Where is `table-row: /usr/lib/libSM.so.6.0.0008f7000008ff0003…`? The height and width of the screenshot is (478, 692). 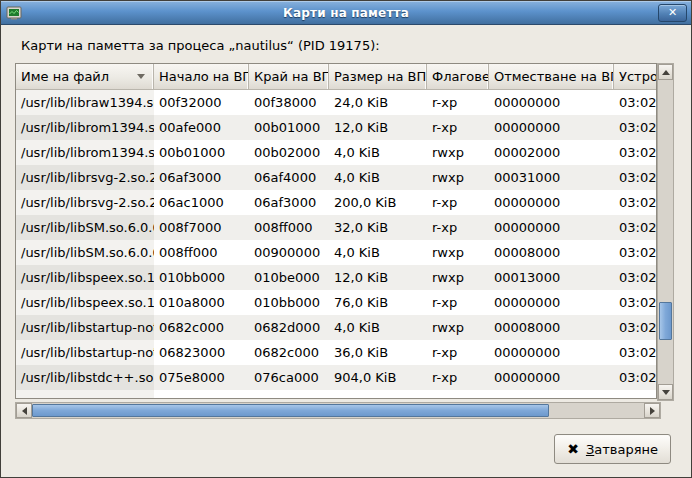
table-row: /usr/lib/libSM.so.6.0.0008f7000008ff0003… is located at coordinates (336, 228).